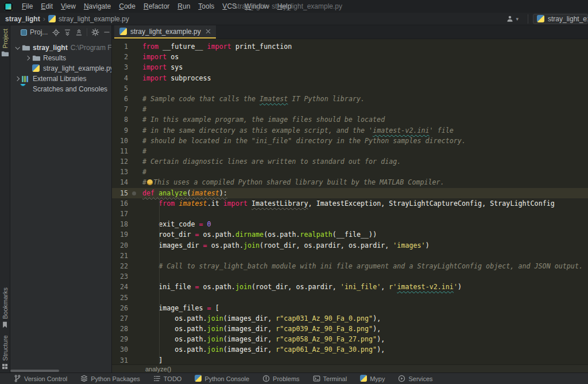 Image resolution: width=588 pixels, height=384 pixels. What do you see at coordinates (40, 378) in the screenshot?
I see `status-version-control: Version Control` at bounding box center [40, 378].